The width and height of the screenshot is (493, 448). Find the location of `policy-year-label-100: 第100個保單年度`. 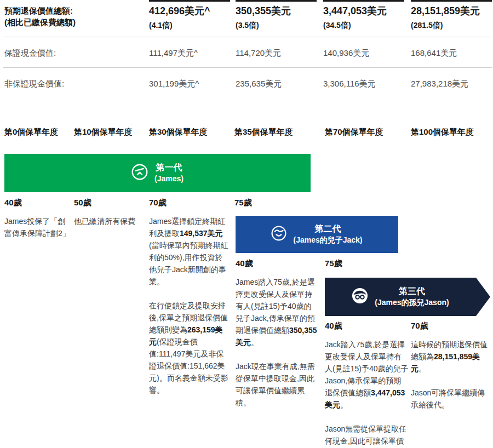

policy-year-label-100: 第100個保單年度 is located at coordinates (443, 133).